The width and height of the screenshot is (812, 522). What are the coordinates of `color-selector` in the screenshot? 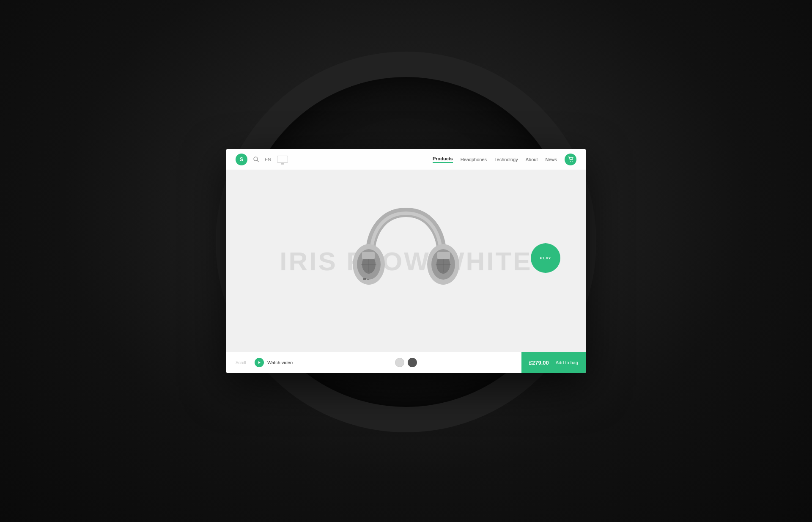 It's located at (406, 363).